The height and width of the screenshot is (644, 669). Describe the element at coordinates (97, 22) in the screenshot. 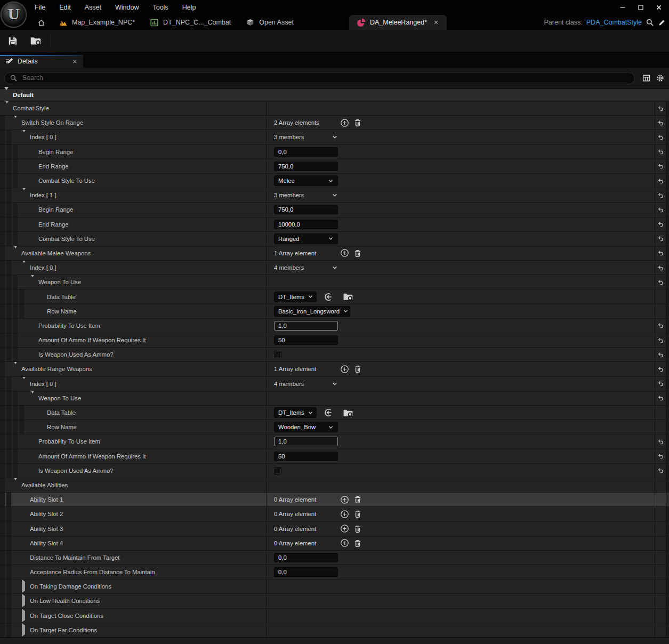

I see `asset-tab-map-example-npc-: Map_Example_NPC*` at that location.